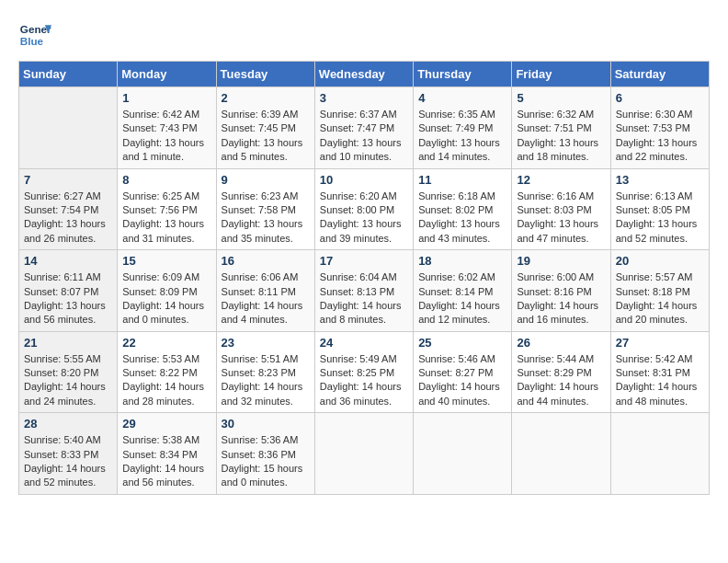  What do you see at coordinates (561, 342) in the screenshot?
I see `day-number: 26` at bounding box center [561, 342].